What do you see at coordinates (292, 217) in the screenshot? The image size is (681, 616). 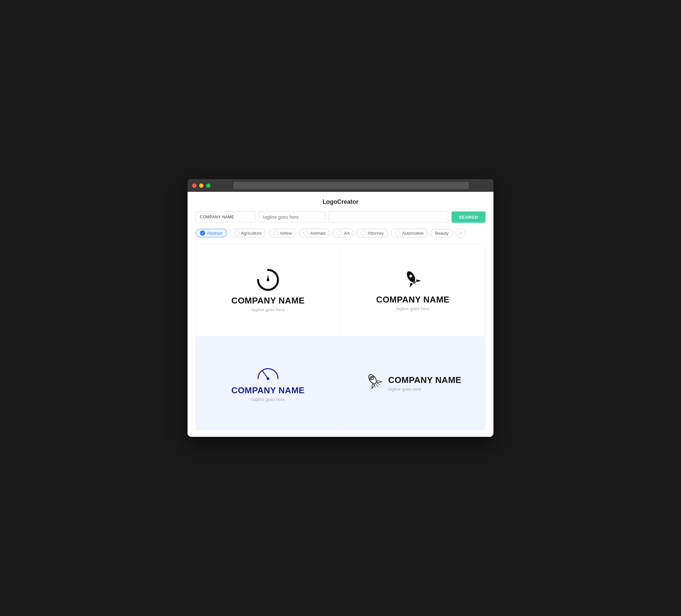 I see `tagline-input` at bounding box center [292, 217].